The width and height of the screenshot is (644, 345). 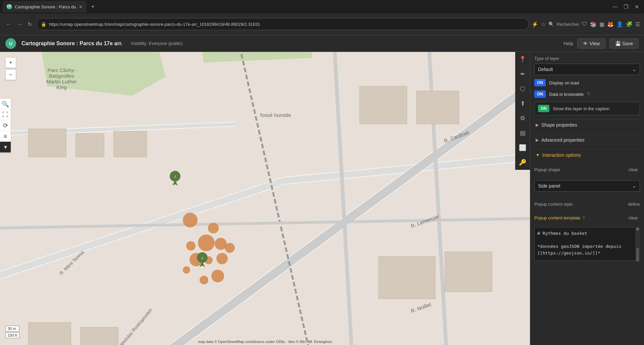 What do you see at coordinates (618, 44) in the screenshot?
I see `save-icon: 💾` at bounding box center [618, 44].